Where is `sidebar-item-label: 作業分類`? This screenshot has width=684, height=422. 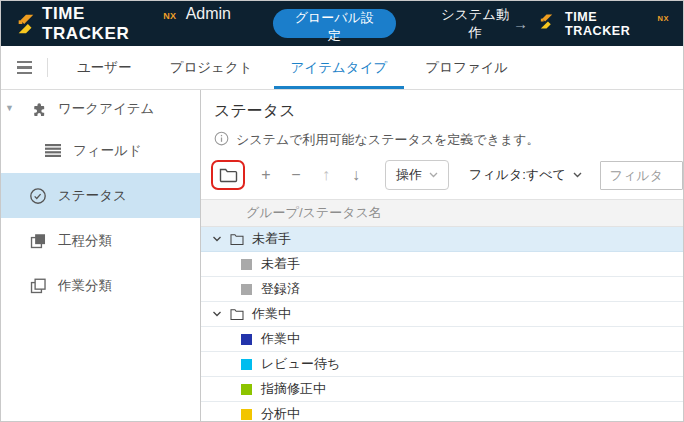
sidebar-item-label: 作業分類 is located at coordinates (85, 286).